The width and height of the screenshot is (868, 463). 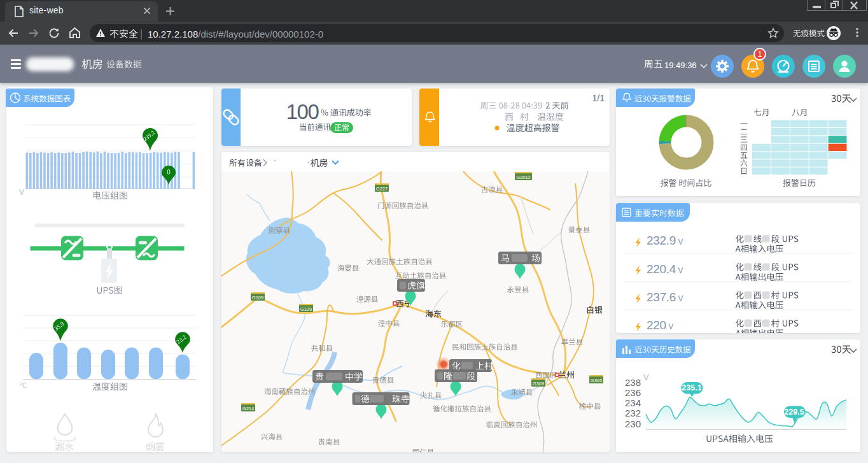 What do you see at coordinates (523, 177) in the screenshot?
I see `svg-text: G2012` at bounding box center [523, 177].